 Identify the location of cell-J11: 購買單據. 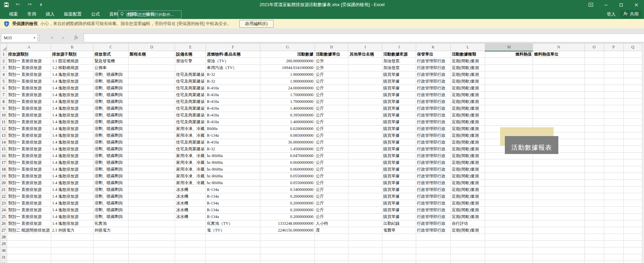
(399, 122).